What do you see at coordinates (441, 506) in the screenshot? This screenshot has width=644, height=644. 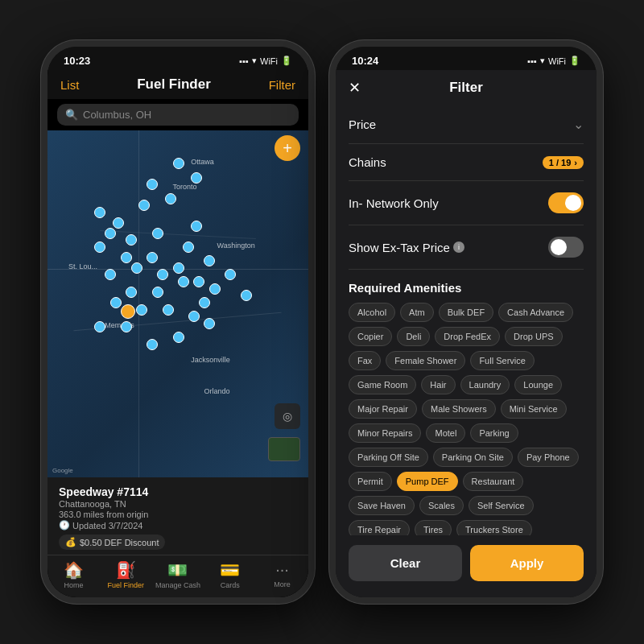 I see `amenity-tag-scales: Scales` at bounding box center [441, 506].